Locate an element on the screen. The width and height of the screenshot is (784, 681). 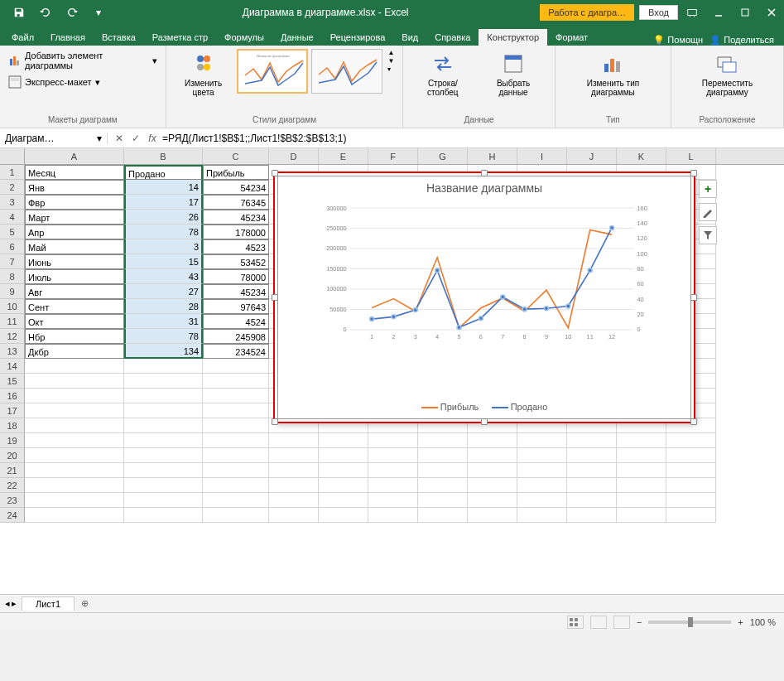
share-button: 👤 Поделиться is located at coordinates (742, 40).